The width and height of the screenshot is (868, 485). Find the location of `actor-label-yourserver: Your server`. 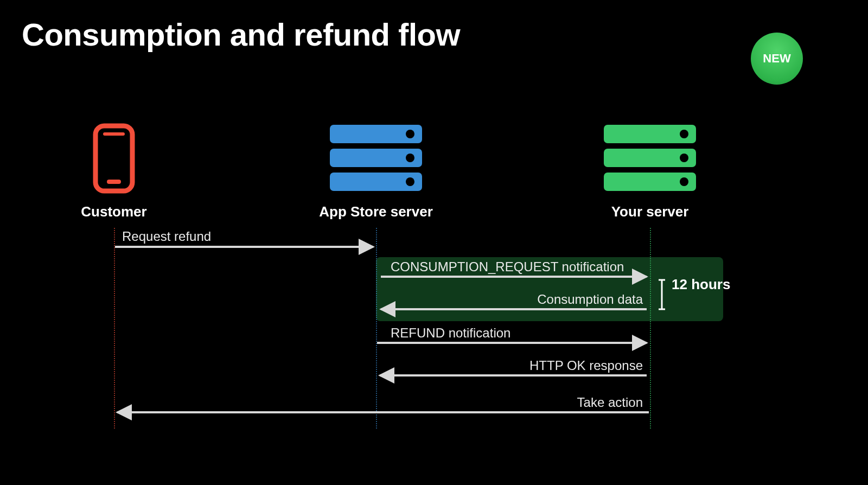

actor-label-yourserver: Your server is located at coordinates (650, 212).